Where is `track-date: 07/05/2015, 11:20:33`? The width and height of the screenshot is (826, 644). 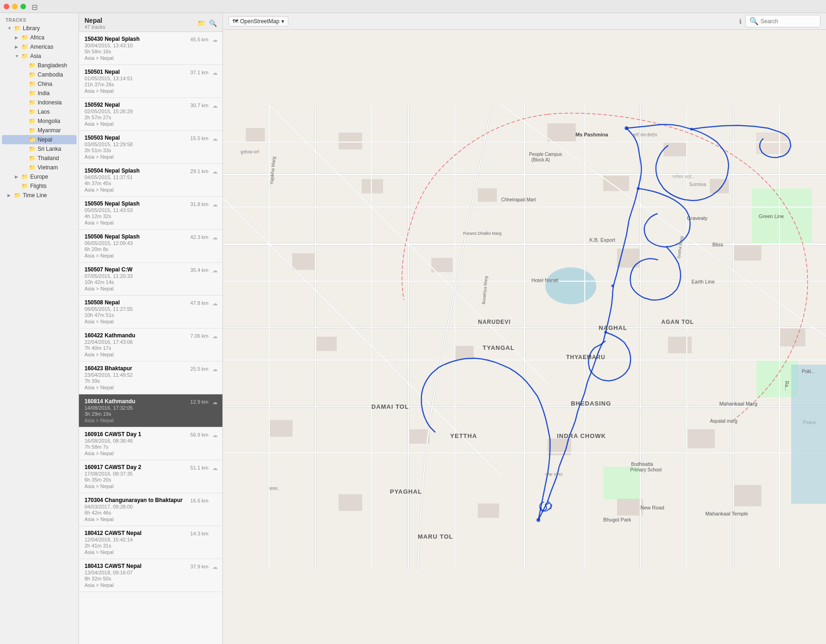 track-date: 07/05/2015, 11:20:33 is located at coordinates (150, 276).